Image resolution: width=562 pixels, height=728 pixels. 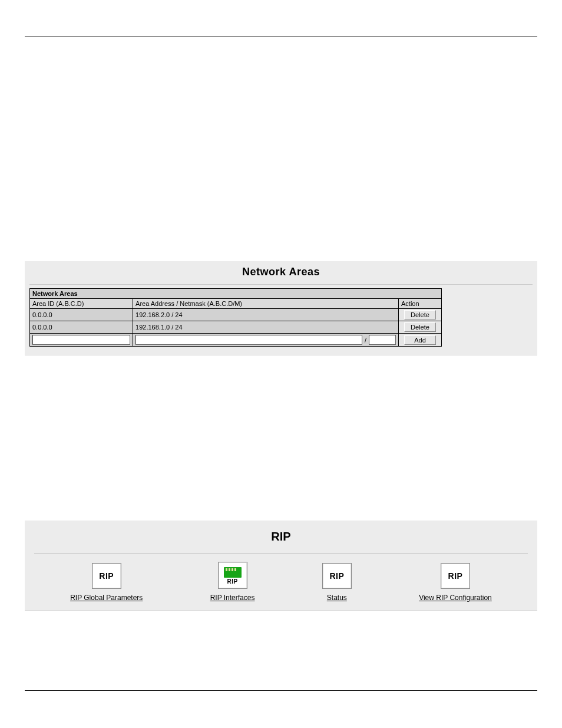 What do you see at coordinates (236, 294) in the screenshot?
I see `network-areas-table-caption: Network Areas` at bounding box center [236, 294].